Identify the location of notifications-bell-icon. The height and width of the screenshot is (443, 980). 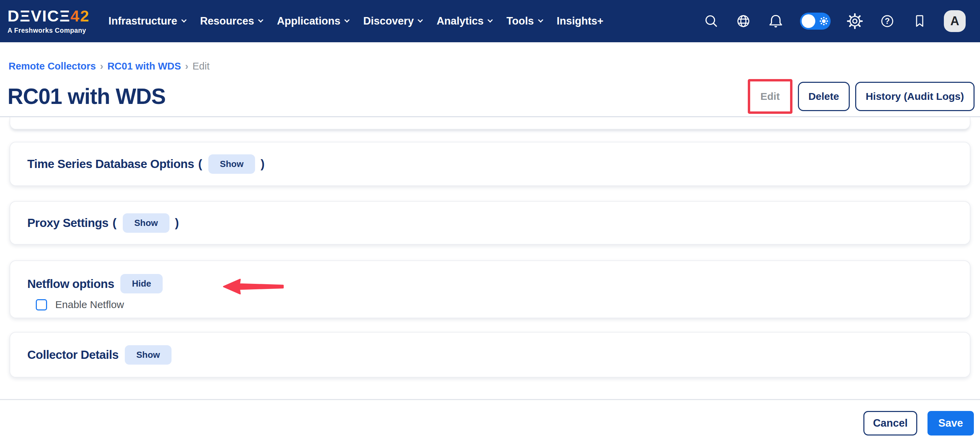
(776, 21).